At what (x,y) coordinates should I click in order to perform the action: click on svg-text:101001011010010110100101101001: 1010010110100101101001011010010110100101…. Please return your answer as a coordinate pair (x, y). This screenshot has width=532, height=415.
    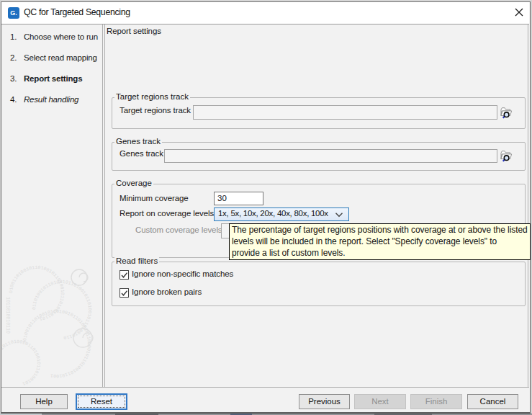
    Looking at the image, I should click on (57, 344).